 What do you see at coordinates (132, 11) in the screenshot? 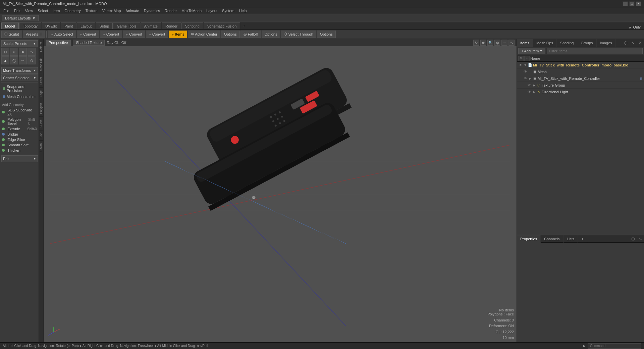
I see `menu-animate: Animate` at bounding box center [132, 11].